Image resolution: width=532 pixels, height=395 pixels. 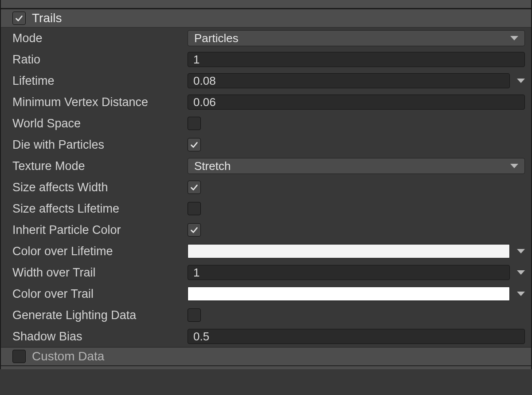 I want to click on color-over-lifetime-swatch, so click(x=348, y=251).